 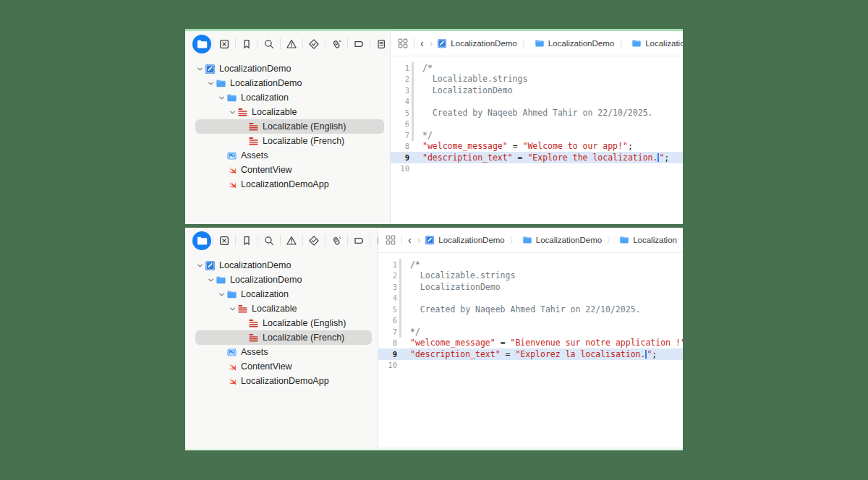 What do you see at coordinates (574, 146) in the screenshot?
I see `code-segment: "Welcome to our app!"` at bounding box center [574, 146].